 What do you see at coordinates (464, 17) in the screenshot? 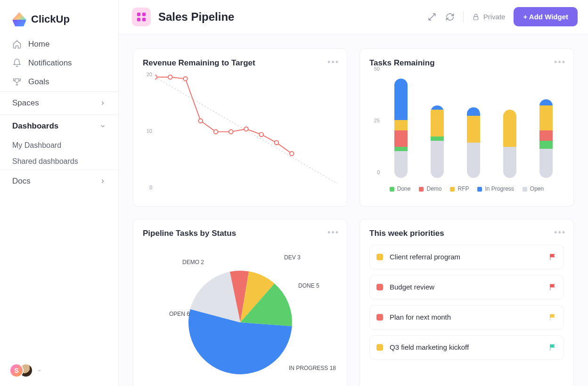
I see `separator` at bounding box center [464, 17].